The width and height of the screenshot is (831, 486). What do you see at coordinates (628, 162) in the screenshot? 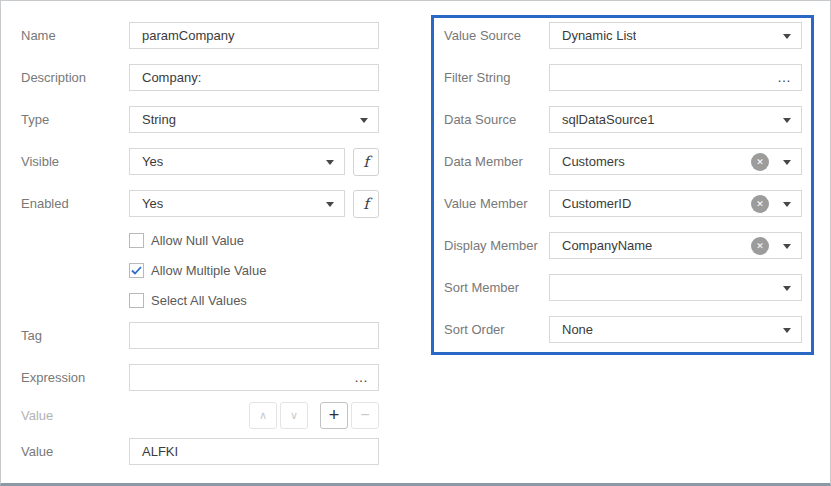
I see `field-row-data-member: Data Member Customers ✕` at bounding box center [628, 162].